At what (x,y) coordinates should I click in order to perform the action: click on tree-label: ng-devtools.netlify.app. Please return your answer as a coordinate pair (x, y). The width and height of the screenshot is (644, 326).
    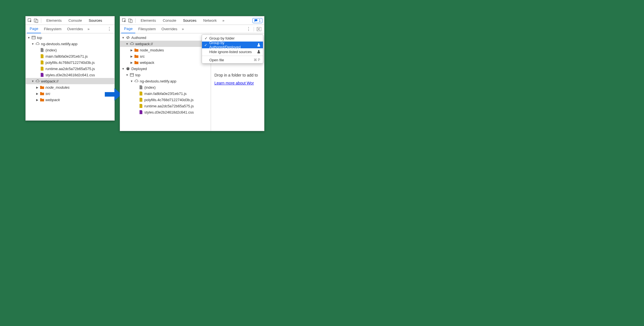
    Looking at the image, I should click on (158, 81).